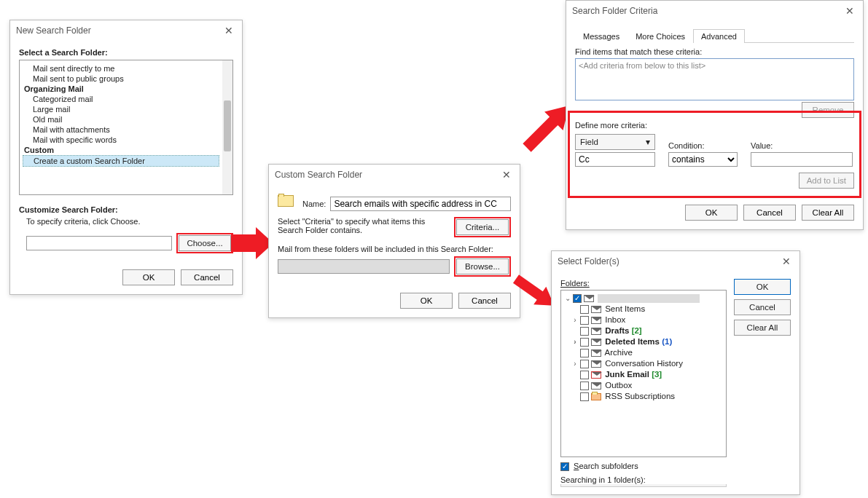 The width and height of the screenshot is (868, 498). I want to click on specify-label: To specify criteria, click Choose., so click(126, 222).